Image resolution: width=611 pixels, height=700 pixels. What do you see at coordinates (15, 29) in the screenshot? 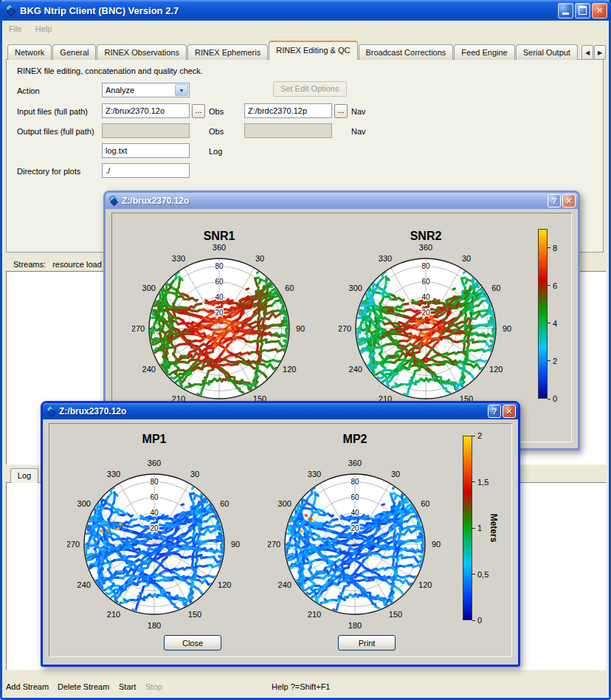
I see `menu-file: File` at bounding box center [15, 29].